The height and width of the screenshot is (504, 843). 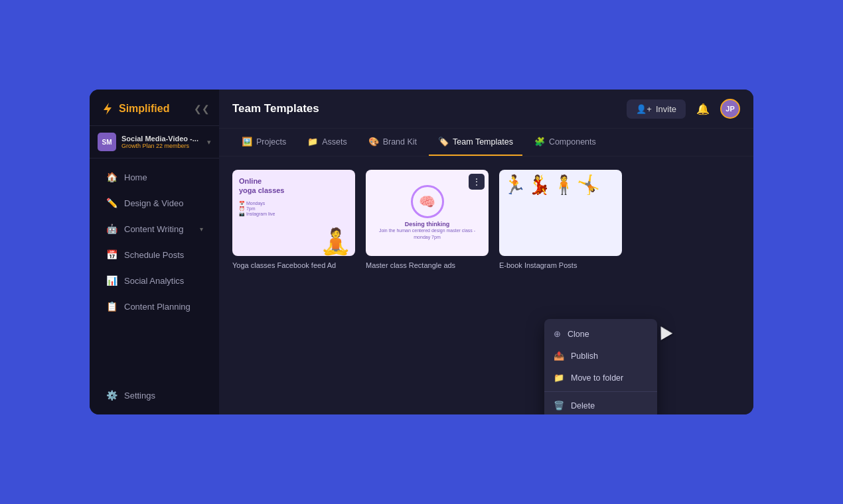 I want to click on context-menu: ⊕ Clone 📤 Publish 📁 Move to folder 🗑️ De…, so click(x=601, y=367).